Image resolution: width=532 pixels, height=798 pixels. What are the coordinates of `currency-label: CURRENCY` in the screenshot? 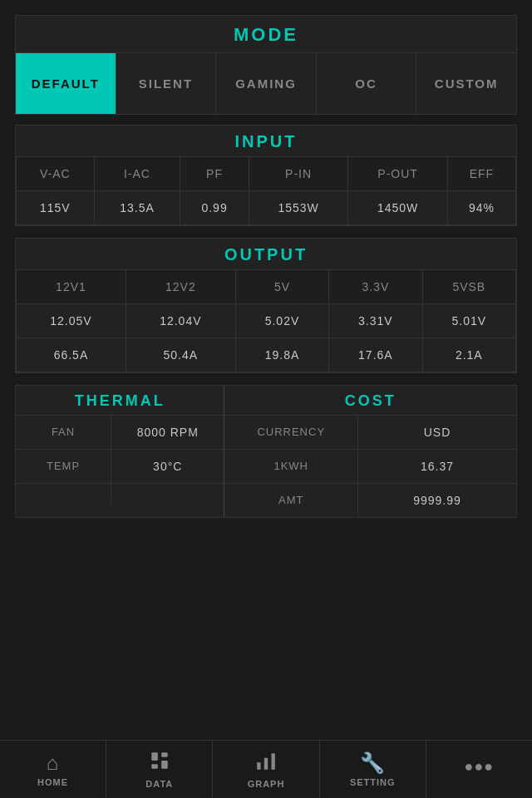 It's located at (291, 432).